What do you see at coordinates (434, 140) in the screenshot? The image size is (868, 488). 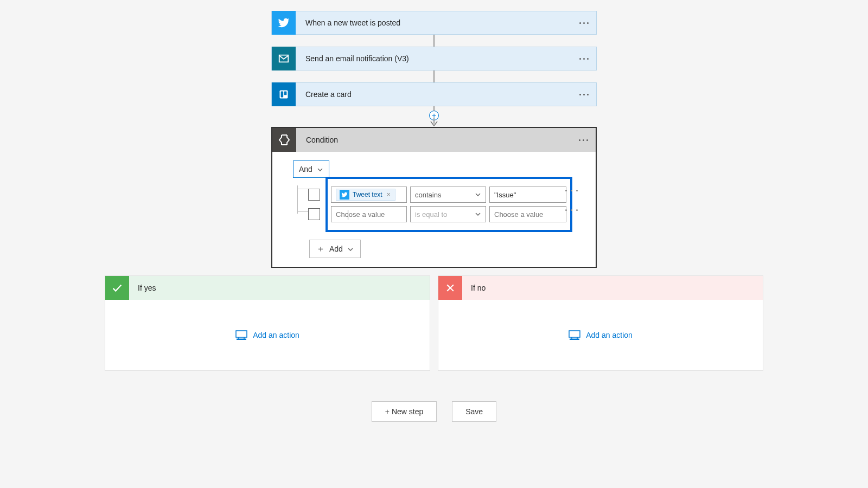 I see `condition-header: Condition` at bounding box center [434, 140].